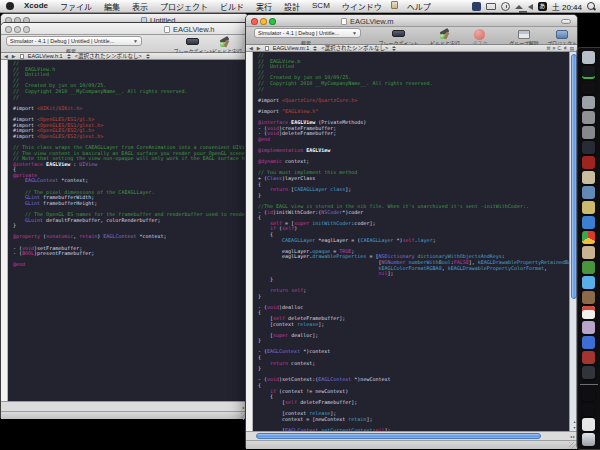 The image size is (600, 450). I want to click on menu-item-help: ヘルプ, so click(419, 6).